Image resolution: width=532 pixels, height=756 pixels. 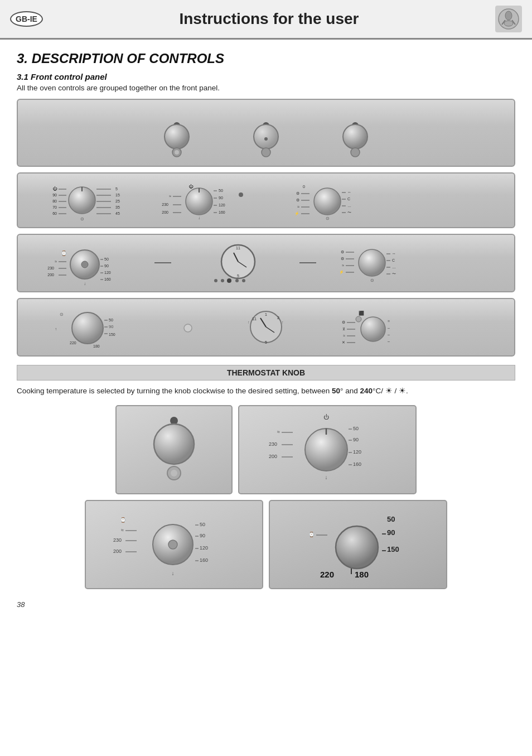 What do you see at coordinates (118, 213) in the screenshot?
I see `svg-text: 45` at bounding box center [118, 213].